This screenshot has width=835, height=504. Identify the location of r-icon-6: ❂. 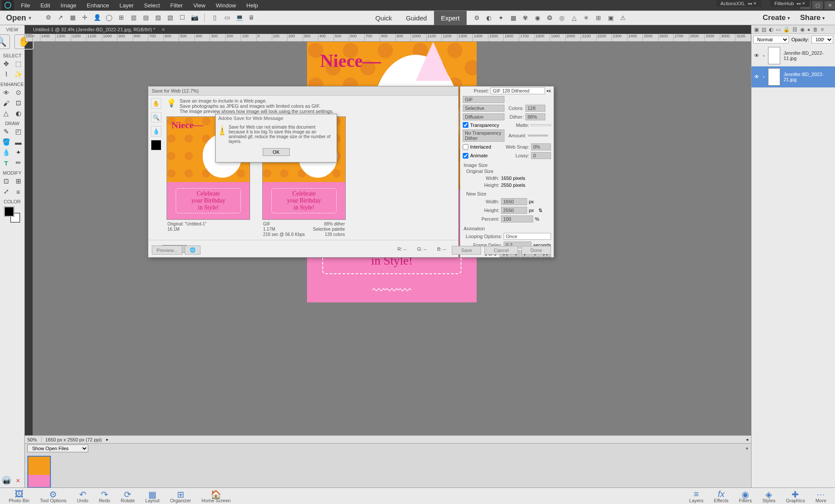
(550, 18).